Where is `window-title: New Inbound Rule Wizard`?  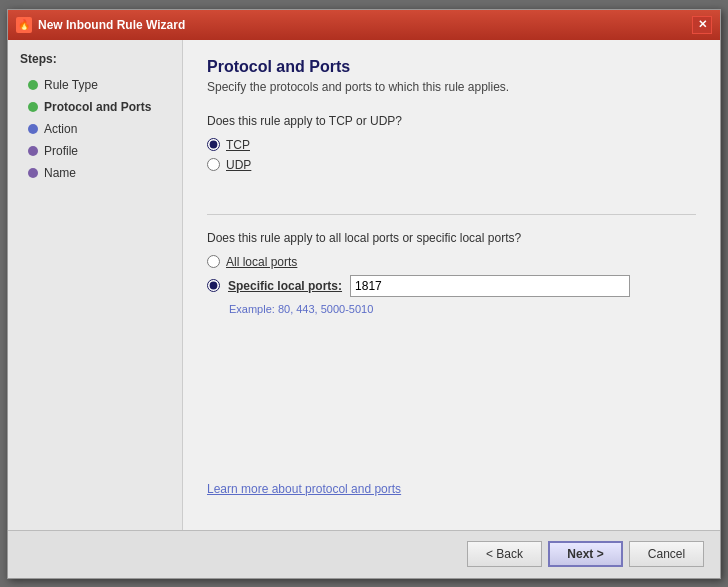 window-title: New Inbound Rule Wizard is located at coordinates (365, 25).